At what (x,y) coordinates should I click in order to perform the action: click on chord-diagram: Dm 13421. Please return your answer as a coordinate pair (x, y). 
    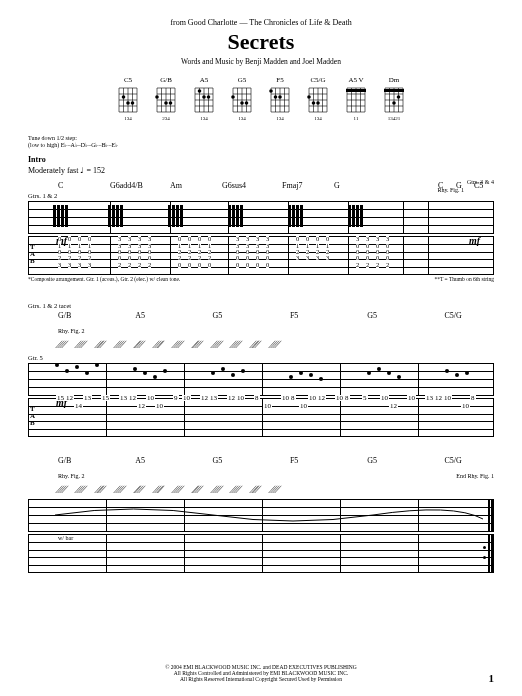
    Looking at the image, I should click on (394, 98).